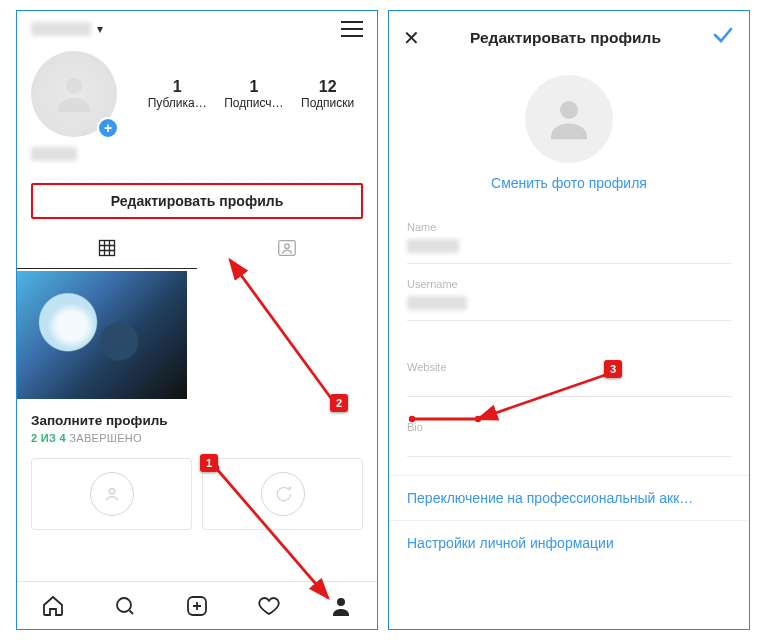 The width and height of the screenshot is (768, 644). Describe the element at coordinates (74, 94) in the screenshot. I see `avatar-wrap: +` at that location.